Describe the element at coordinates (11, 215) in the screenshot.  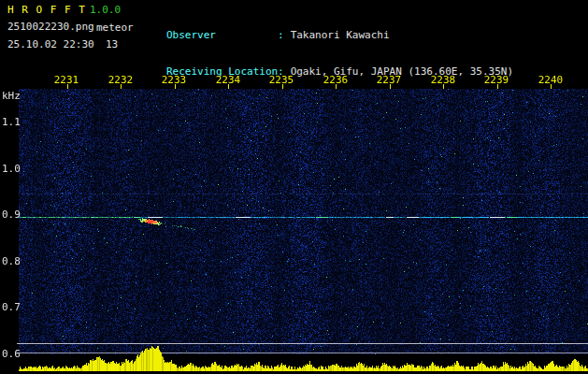
I see `freq-tick-label-0-9: 0.9` at that location.